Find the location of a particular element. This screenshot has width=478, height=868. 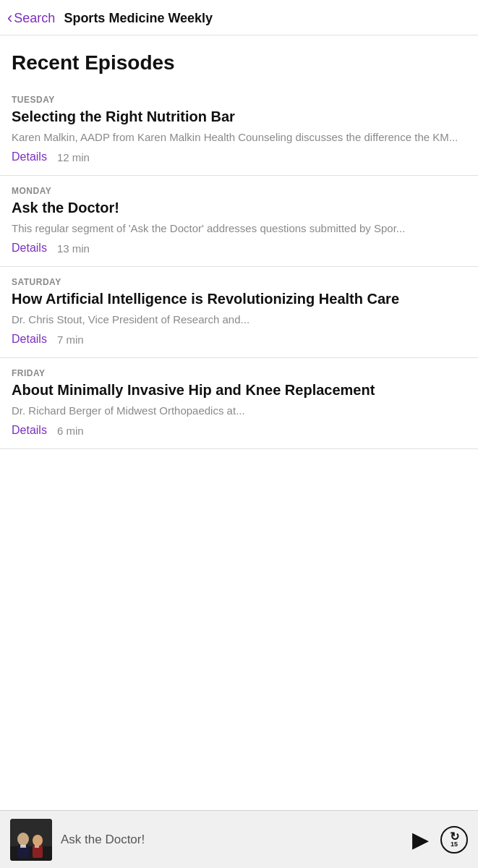

now-playing-bar: Ask the Doctor! ▶ ↻ 15 is located at coordinates (239, 839).